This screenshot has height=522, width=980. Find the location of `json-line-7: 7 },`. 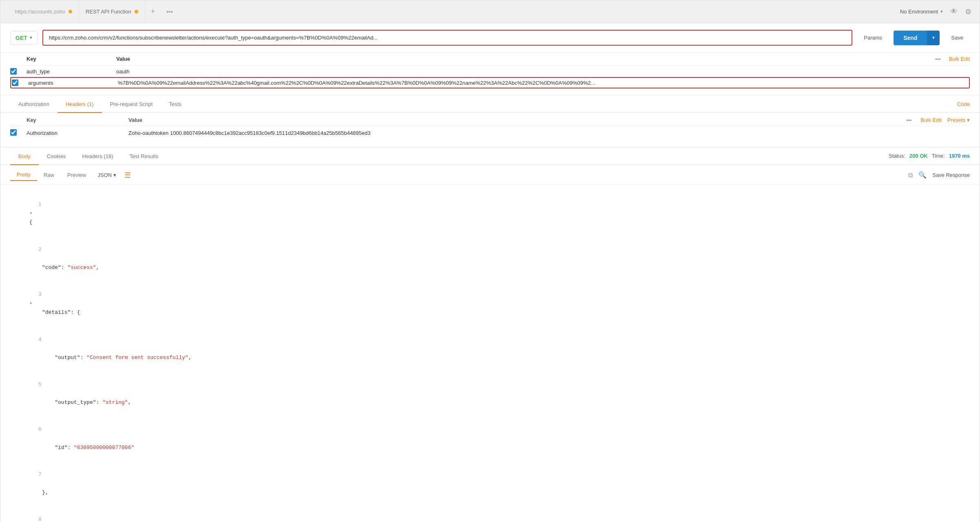

json-line-7: 7 }, is located at coordinates (490, 484).